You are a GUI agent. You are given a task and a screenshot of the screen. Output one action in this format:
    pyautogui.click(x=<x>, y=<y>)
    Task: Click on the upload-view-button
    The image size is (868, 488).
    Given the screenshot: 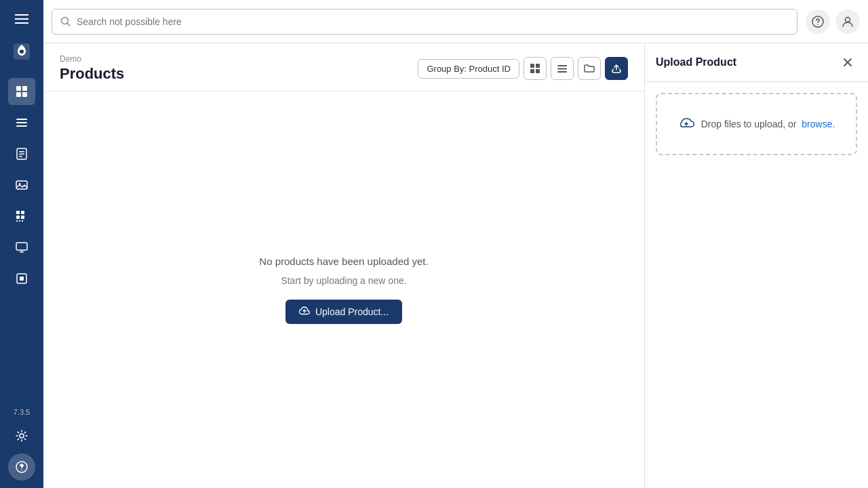 What is the action you would take?
    pyautogui.click(x=616, y=68)
    